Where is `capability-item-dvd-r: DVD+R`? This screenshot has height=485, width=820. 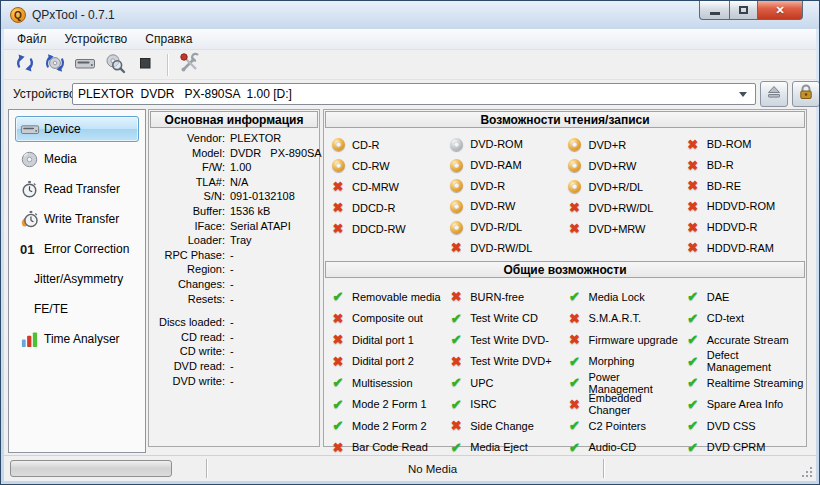 capability-item-dvd-r: DVD+R is located at coordinates (627, 144).